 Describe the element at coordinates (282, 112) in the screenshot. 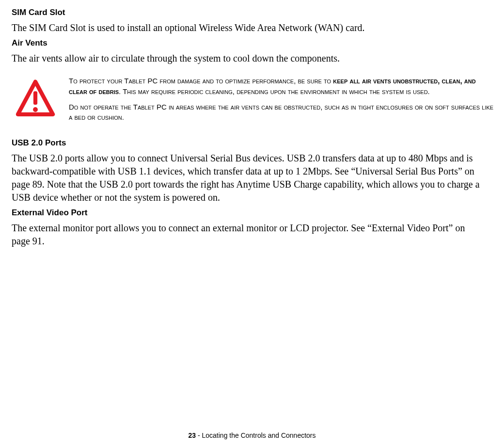

I see `warning-paragraph-2: Do not operate the Tablet PC in areas wh…` at that location.